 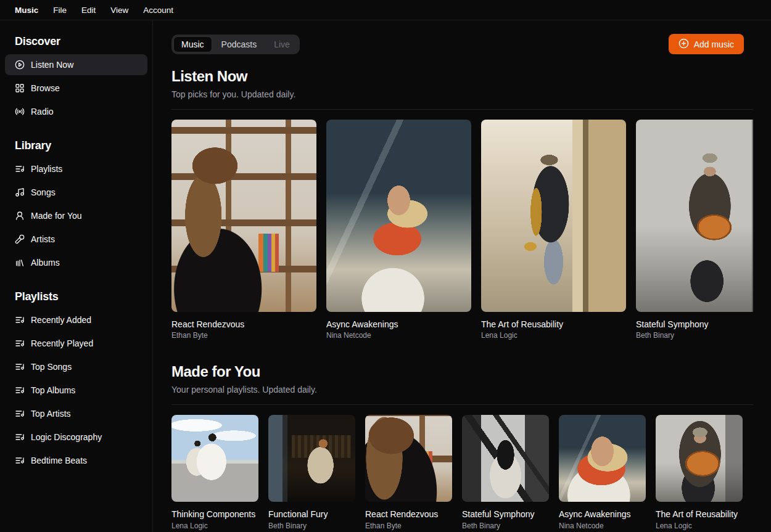 What do you see at coordinates (20, 239) in the screenshot?
I see `mic-icon` at bounding box center [20, 239].